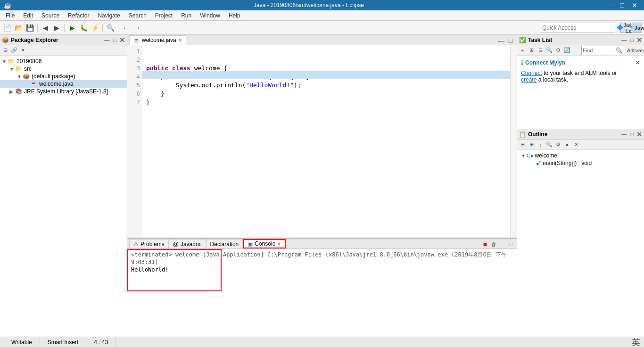 The height and width of the screenshot is (347, 644). I want to click on menu-refactor: Refactor, so click(78, 16).